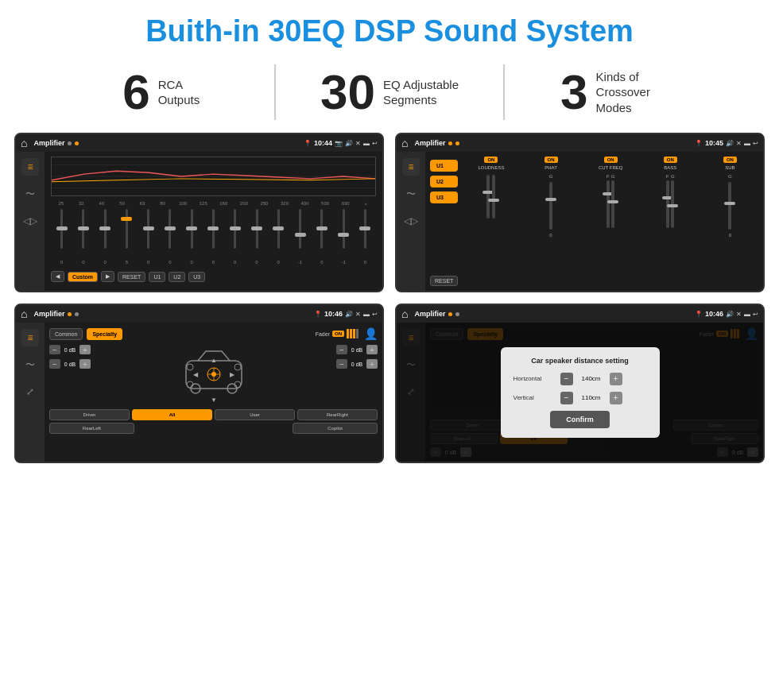 The width and height of the screenshot is (779, 700). I want to click on db-plus-2: +, so click(372, 350).